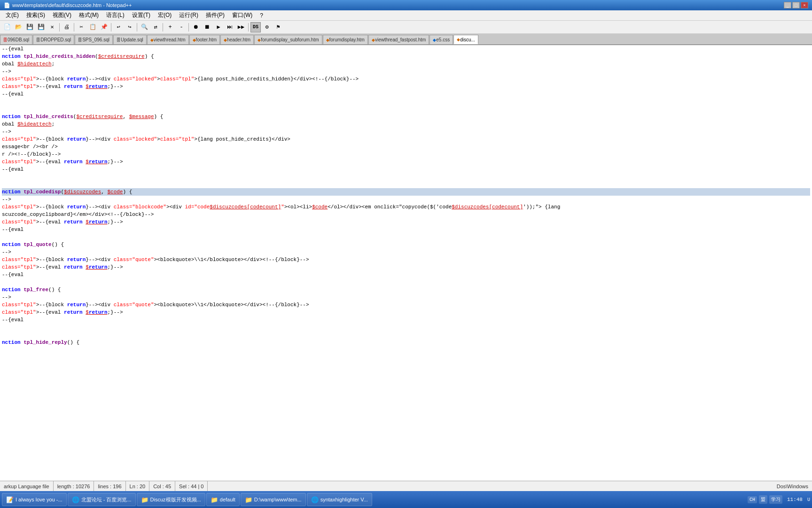  Describe the element at coordinates (181, 27) in the screenshot. I see `zoomout-btn: -` at that location.